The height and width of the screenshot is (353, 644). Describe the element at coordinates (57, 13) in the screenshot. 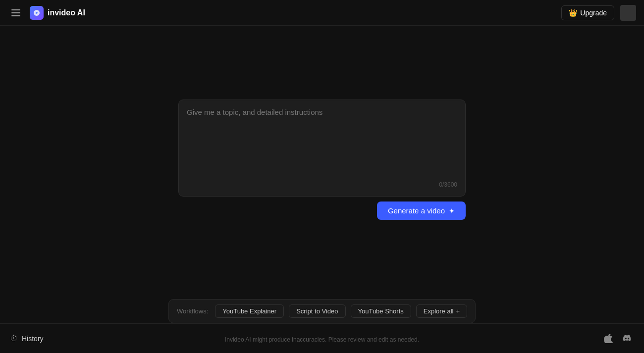

I see `logo-area: invideo AI` at that location.